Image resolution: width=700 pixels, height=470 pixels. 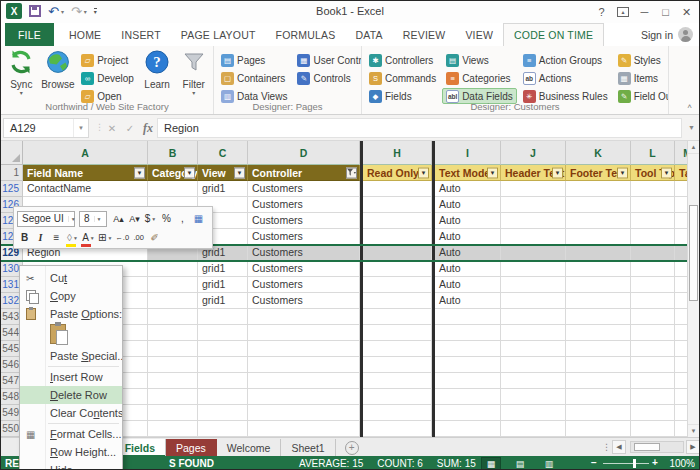 I want to click on cell-J125, so click(x=534, y=189).